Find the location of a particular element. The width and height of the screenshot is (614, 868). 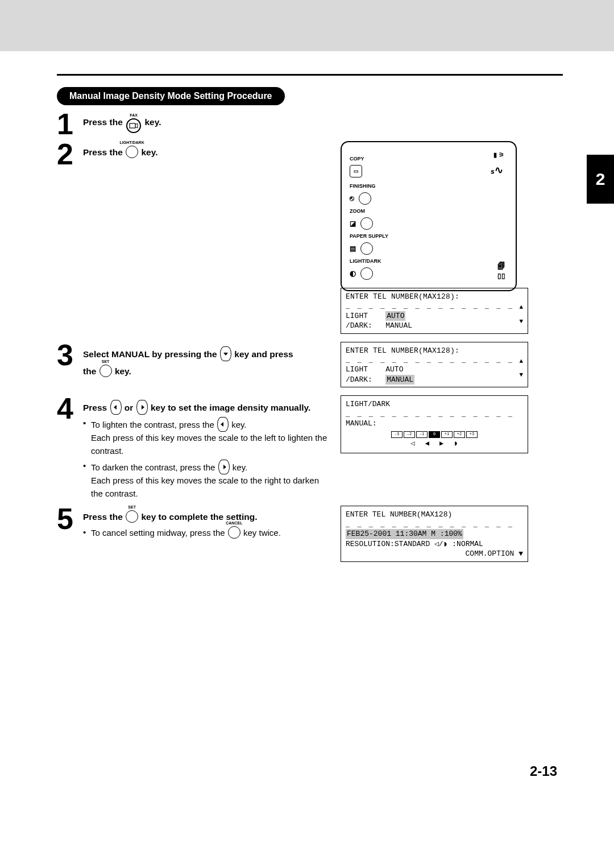

lcd-display-2: ENTER TEL NUMBER(MAX128): _ _ _ _ _ _ _ … is located at coordinates (434, 365).